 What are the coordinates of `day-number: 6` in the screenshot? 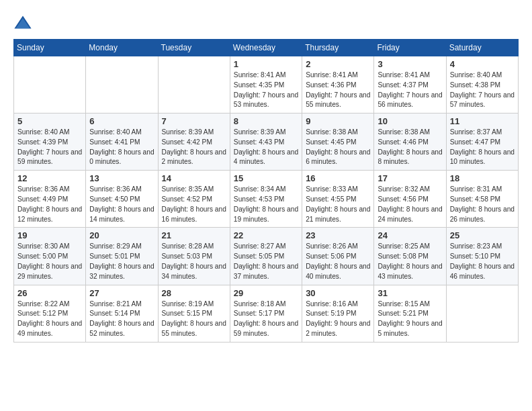 It's located at (122, 121).